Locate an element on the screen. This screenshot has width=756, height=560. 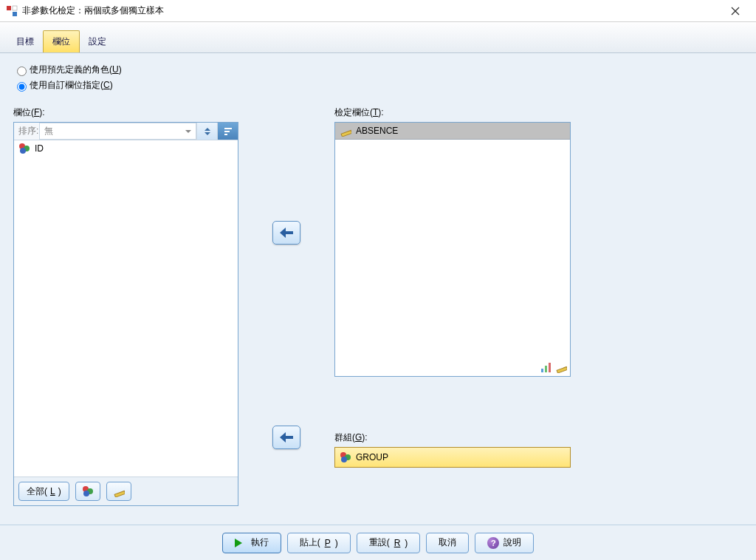
help-button: ? 說明 is located at coordinates (504, 543).